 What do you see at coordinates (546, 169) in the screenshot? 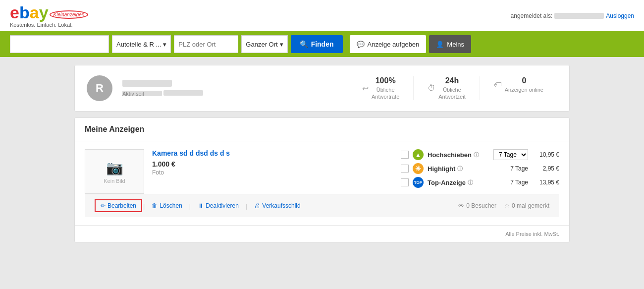
I see `highlight-price: 2,95 €` at bounding box center [546, 169].